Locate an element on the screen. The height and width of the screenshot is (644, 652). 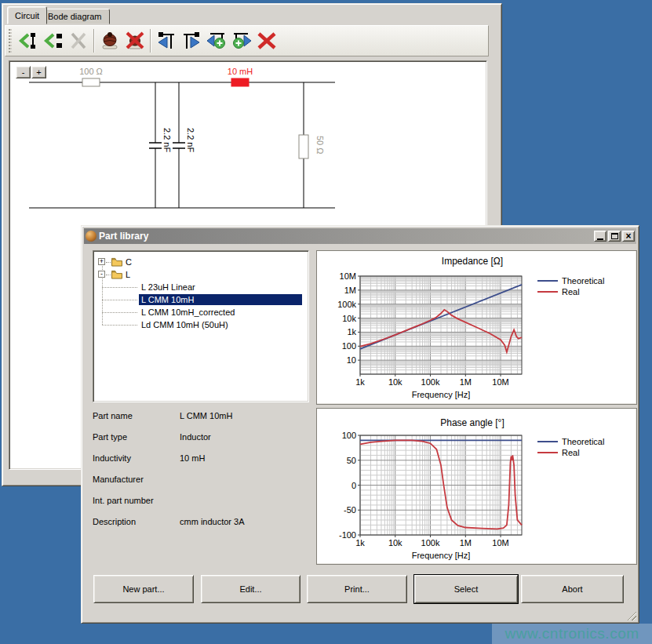
abort-button: Abort is located at coordinates (573, 589).